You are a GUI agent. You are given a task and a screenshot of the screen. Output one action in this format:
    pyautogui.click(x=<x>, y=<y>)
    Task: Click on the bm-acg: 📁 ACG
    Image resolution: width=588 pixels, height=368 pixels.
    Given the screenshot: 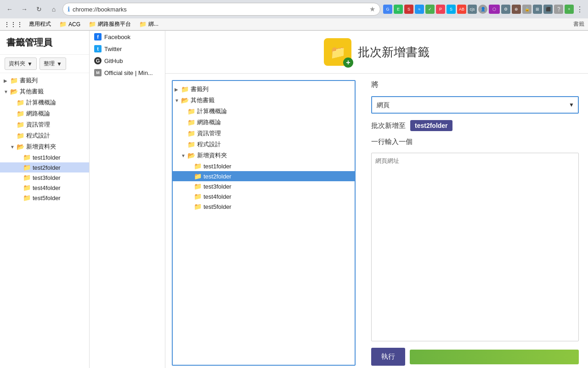 What is the action you would take?
    pyautogui.click(x=70, y=24)
    